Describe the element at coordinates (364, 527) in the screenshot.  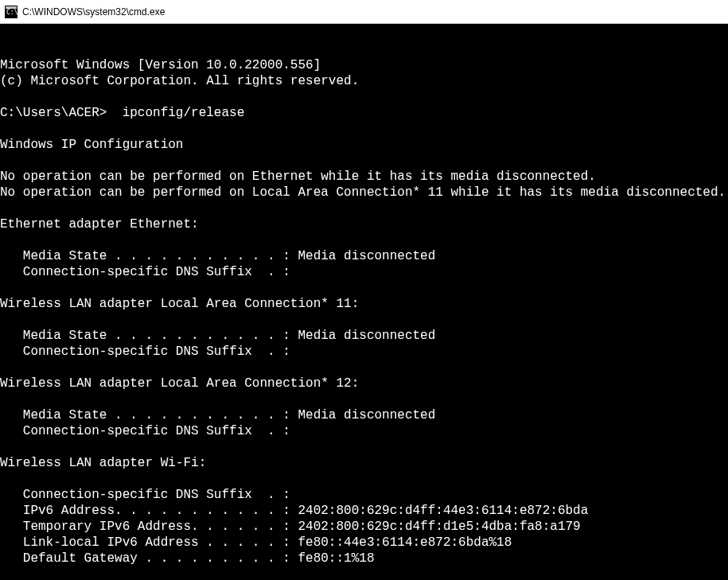
I see `terminal-line: Temporary IPv6 Address. . . . . . : 2402…` at that location.